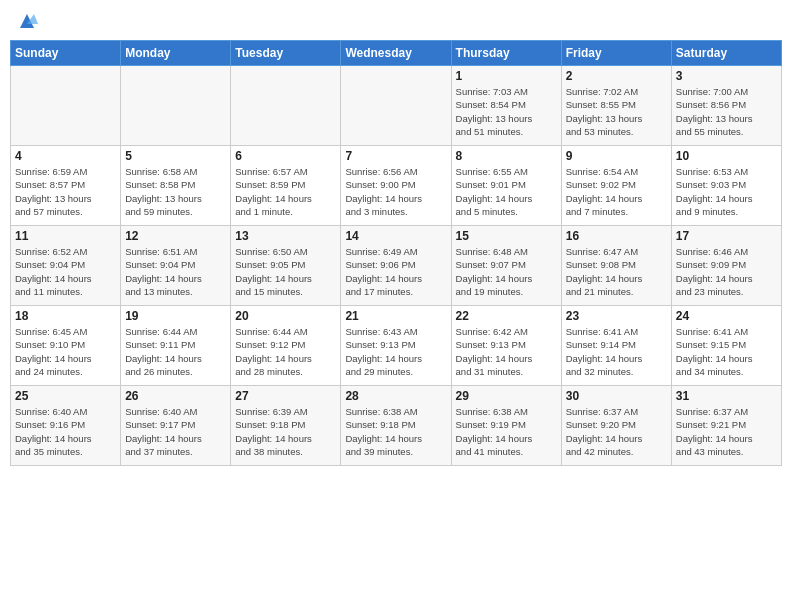 Image resolution: width=792 pixels, height=612 pixels. What do you see at coordinates (66, 346) in the screenshot?
I see `calendar-cell: 18Sunrise: 6:45 AM Sunset: 9:10 PM Dayli…` at bounding box center [66, 346].